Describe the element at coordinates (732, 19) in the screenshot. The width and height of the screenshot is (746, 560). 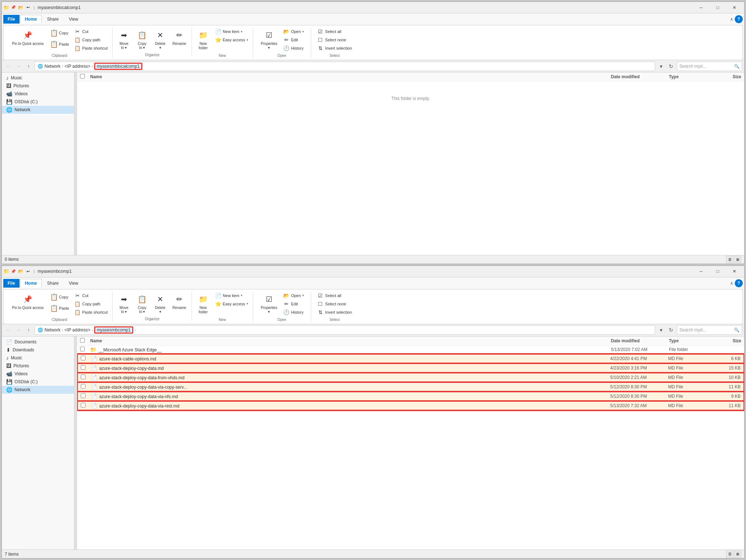
I see `collapse-arrow-icon-1: ∧` at that location.